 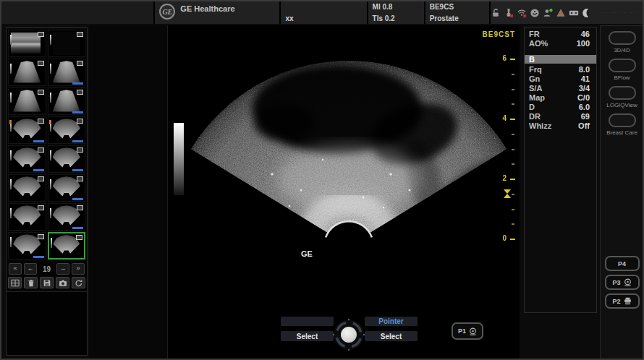 What do you see at coordinates (30, 269) in the screenshot?
I see `prev-page-button: ←` at bounding box center [30, 269].